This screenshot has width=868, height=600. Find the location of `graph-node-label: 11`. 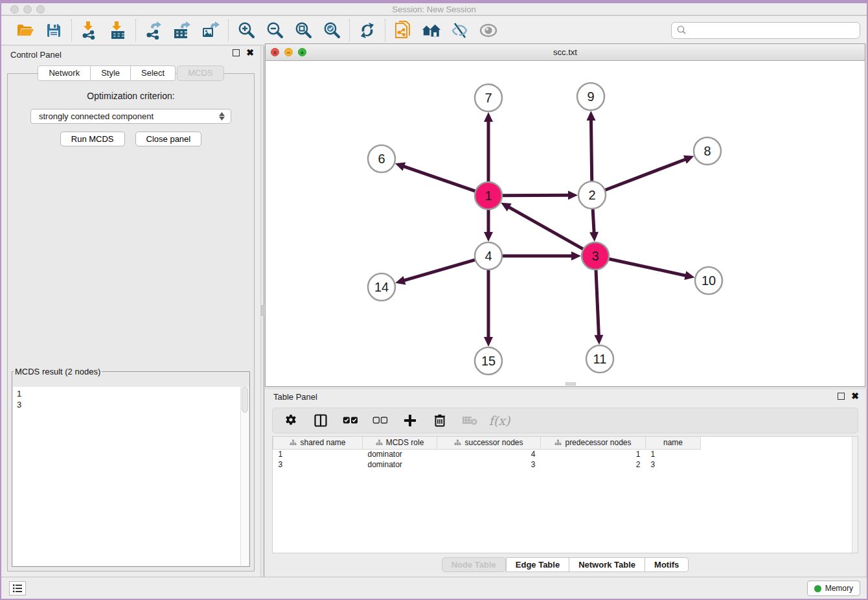

graph-node-label: 11 is located at coordinates (600, 359).